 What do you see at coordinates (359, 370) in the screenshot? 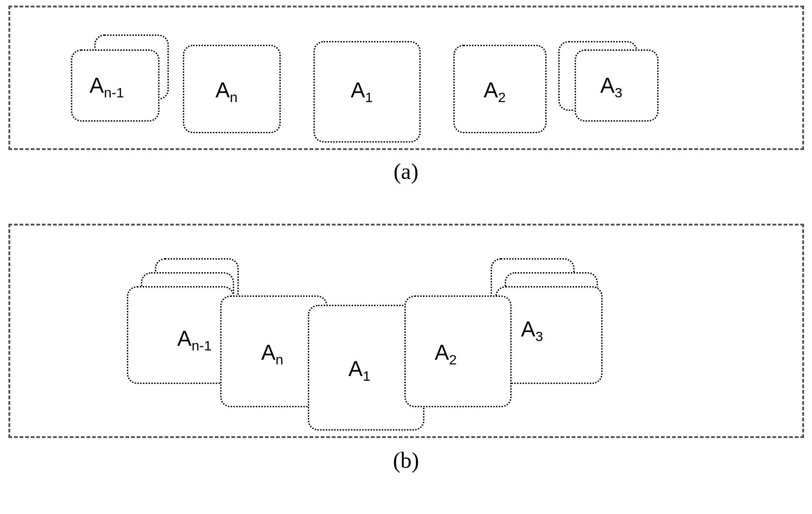
I see `panel-b-label-1: A1` at bounding box center [359, 370].